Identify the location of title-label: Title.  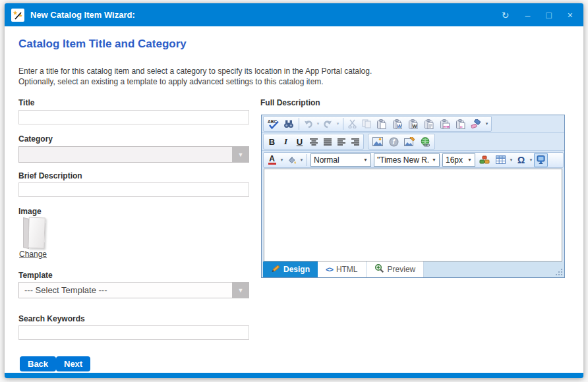
(26, 103).